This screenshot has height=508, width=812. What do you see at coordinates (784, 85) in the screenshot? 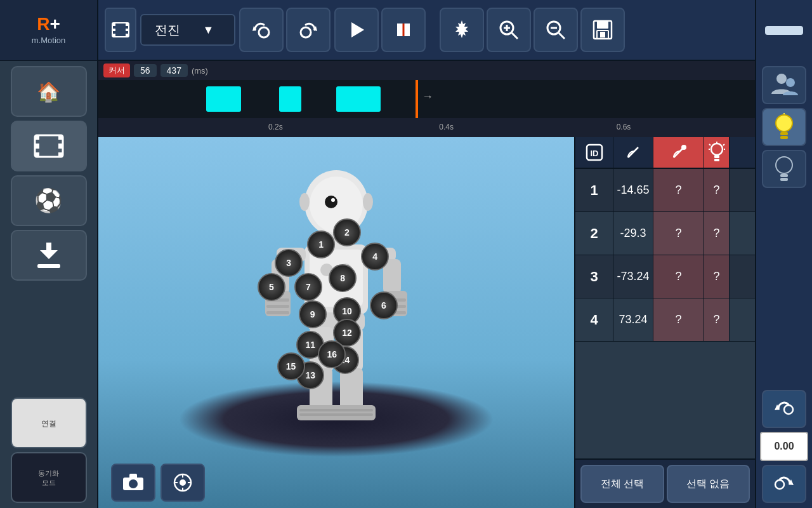
I see `avatar-group-btn` at bounding box center [784, 85].